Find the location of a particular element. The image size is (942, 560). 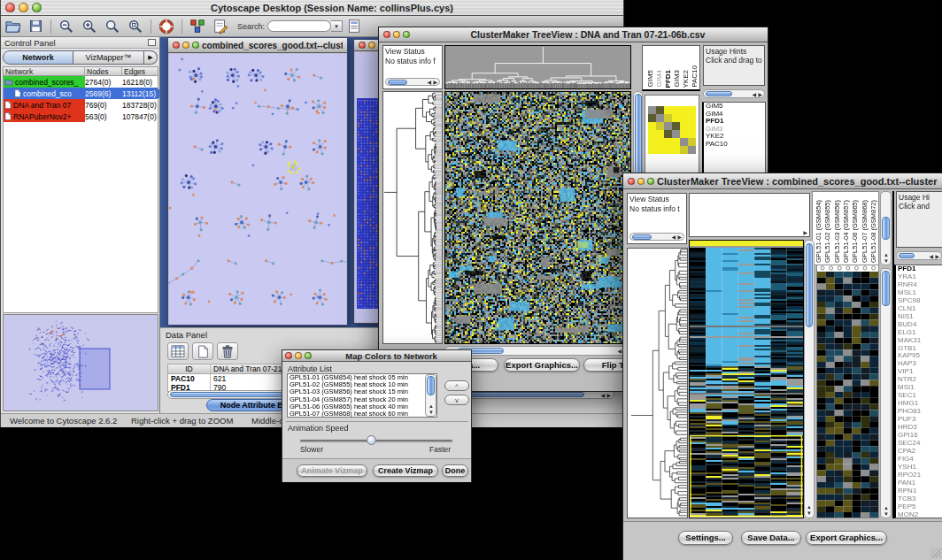

create-vizmap-button: Create Vizmap is located at coordinates (405, 471).